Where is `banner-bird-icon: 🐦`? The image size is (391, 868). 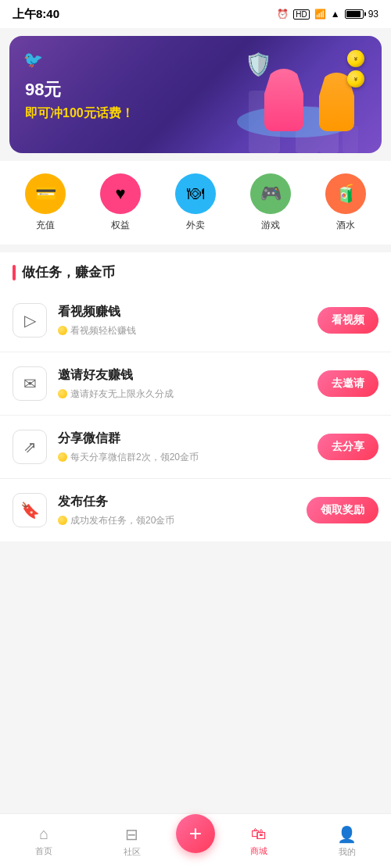 banner-bird-icon: 🐦 is located at coordinates (33, 59).